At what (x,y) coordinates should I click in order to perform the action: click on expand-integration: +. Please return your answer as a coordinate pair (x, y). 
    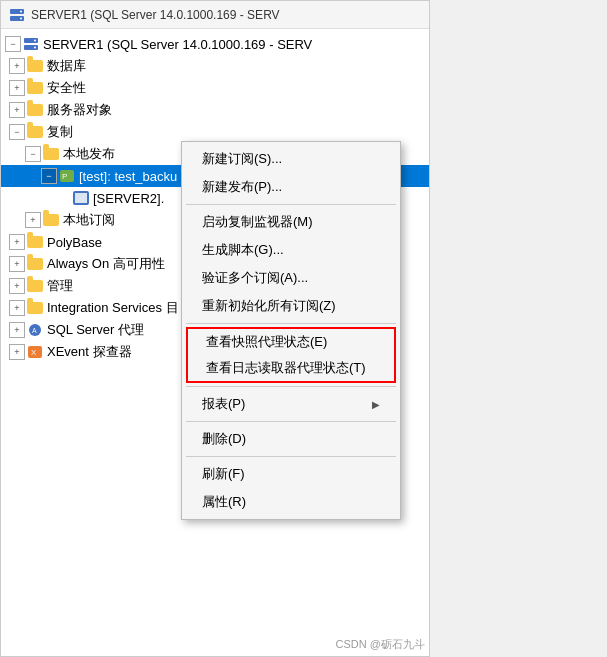
    Looking at the image, I should click on (17, 308).